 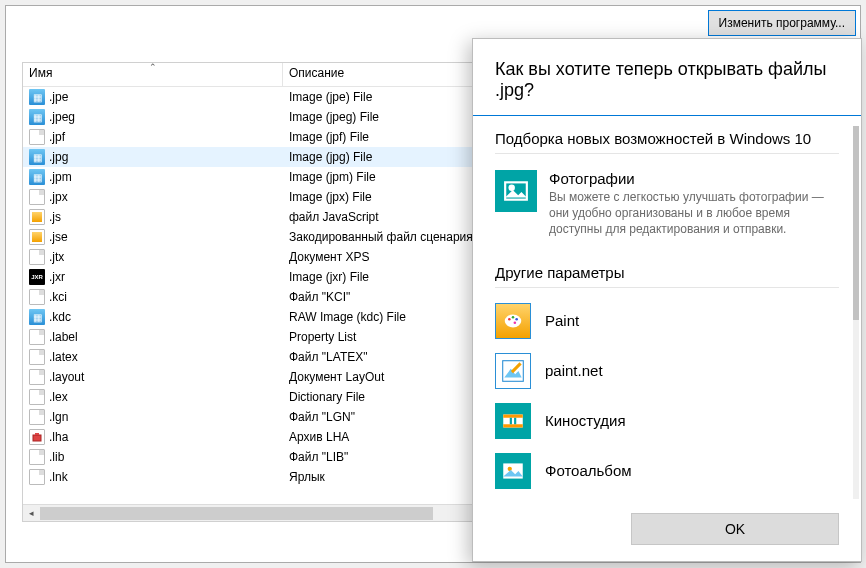 What do you see at coordinates (57, 137) in the screenshot?
I see `extension-label: .jpf` at bounding box center [57, 137].